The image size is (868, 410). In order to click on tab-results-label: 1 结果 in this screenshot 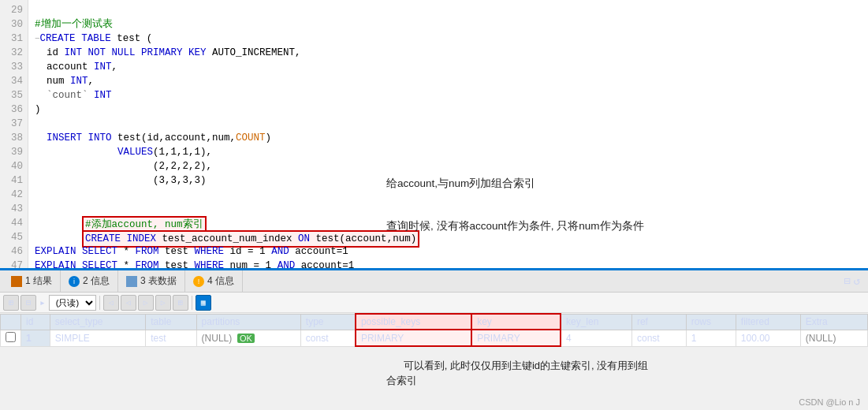, I will do `click(39, 281)`.